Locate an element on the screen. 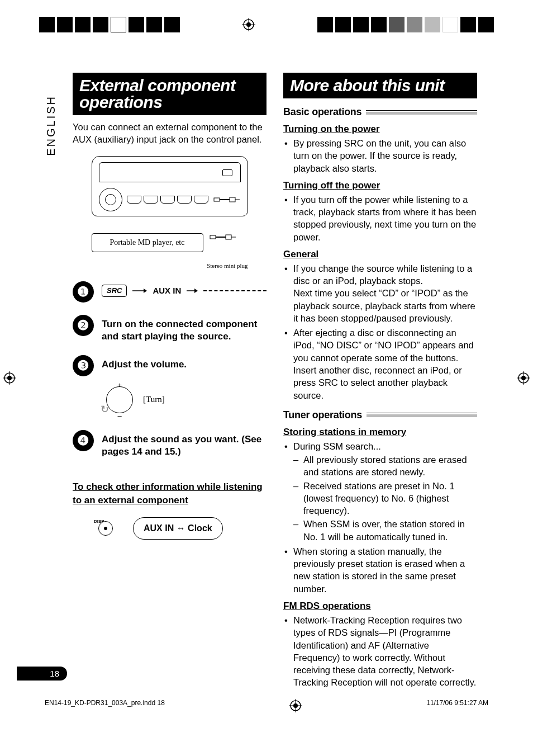  bullet-item: After ejecting a disc or disconnecting a… is located at coordinates (380, 364).